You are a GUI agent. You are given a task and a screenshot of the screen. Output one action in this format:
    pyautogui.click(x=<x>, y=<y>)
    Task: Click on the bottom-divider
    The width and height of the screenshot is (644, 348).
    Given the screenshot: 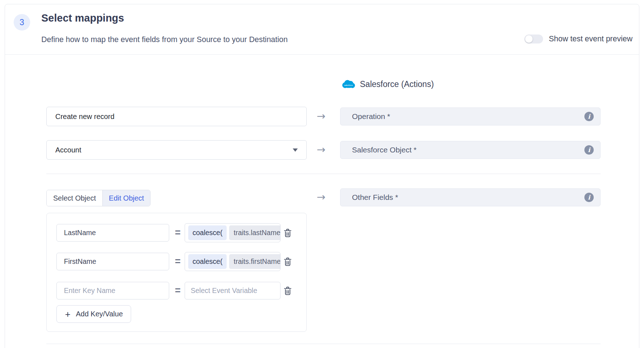 What is the action you would take?
    pyautogui.click(x=323, y=344)
    